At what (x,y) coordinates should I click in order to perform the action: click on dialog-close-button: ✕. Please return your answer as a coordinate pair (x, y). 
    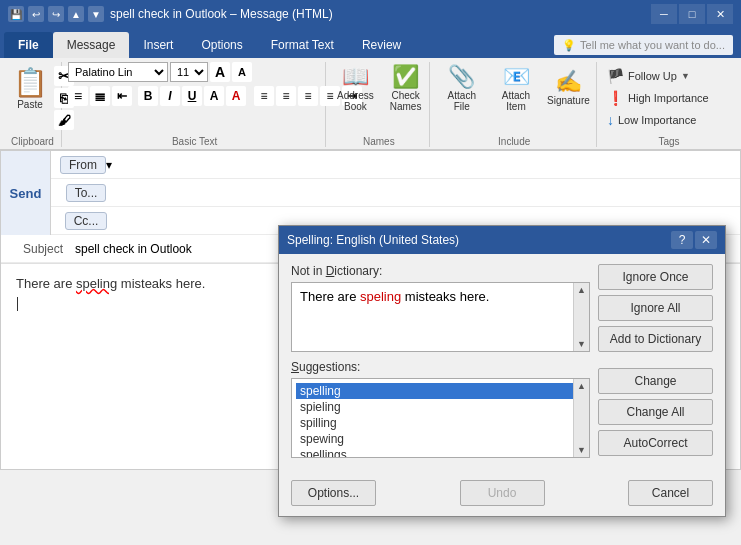
    Looking at the image, I should click on (706, 240).